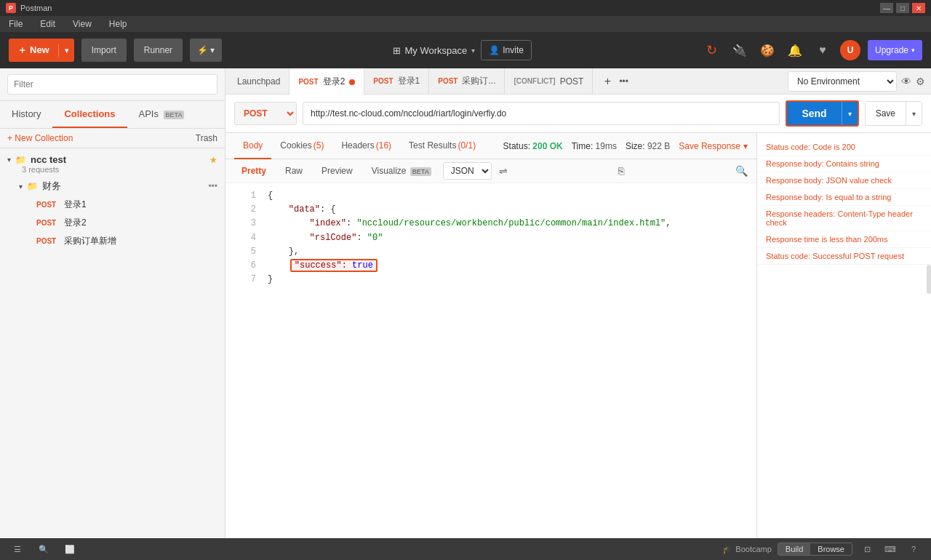 The width and height of the screenshot is (931, 560). I want to click on menu-help: Help, so click(118, 24).